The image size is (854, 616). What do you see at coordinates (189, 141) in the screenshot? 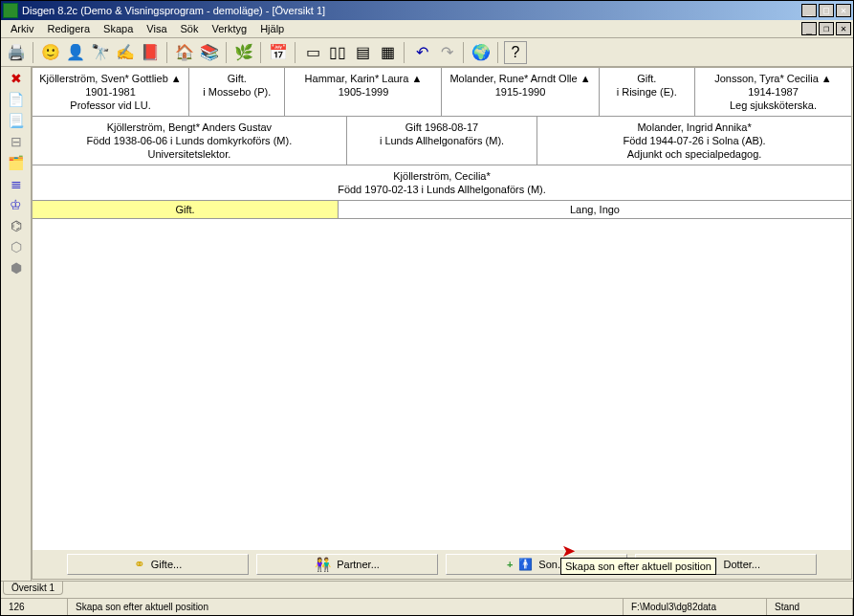
I see `p-cell-1: Kjöllerström, Bengt* Anders Gustav Född …` at bounding box center [189, 141].